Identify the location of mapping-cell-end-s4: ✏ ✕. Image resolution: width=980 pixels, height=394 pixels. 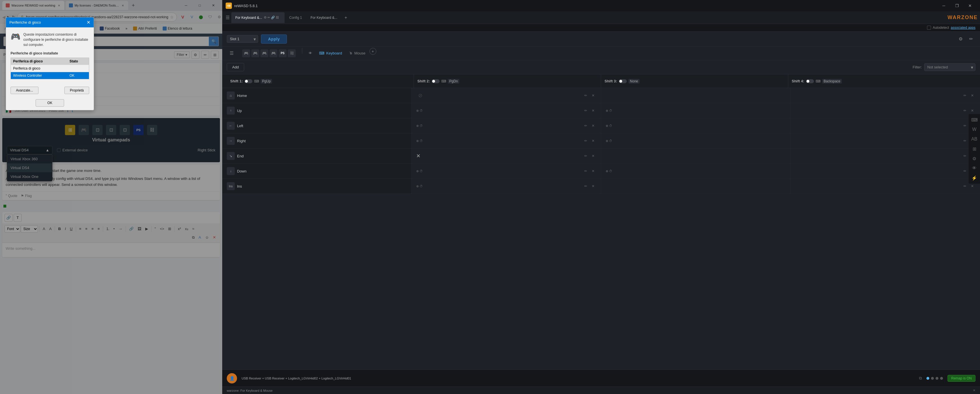
(885, 156).